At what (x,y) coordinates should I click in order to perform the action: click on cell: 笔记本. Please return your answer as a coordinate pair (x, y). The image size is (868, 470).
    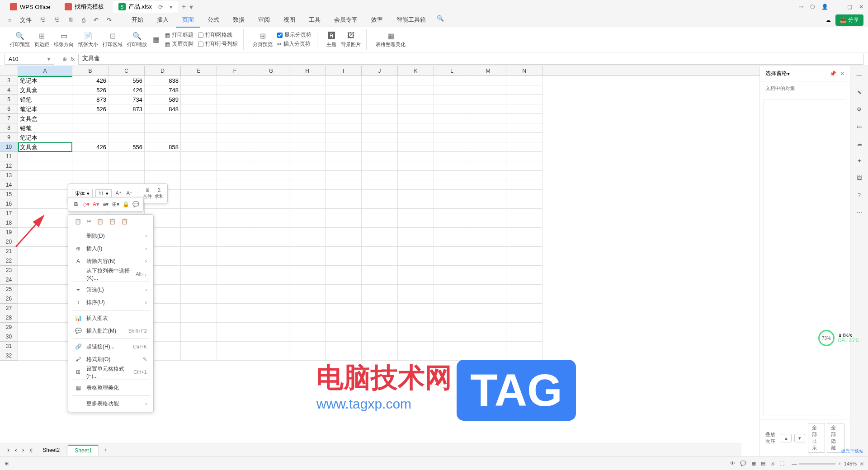
    Looking at the image, I should click on (45, 80).